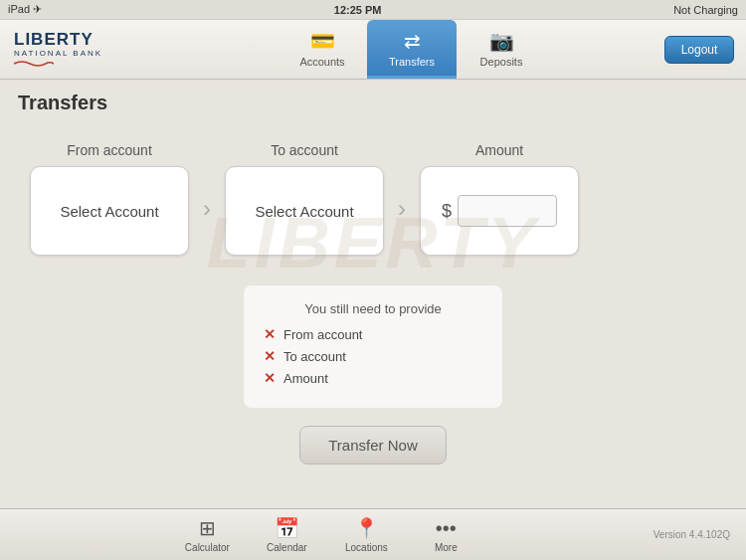 Image resolution: width=746 pixels, height=560 pixels. Describe the element at coordinates (207, 547) in the screenshot. I see `calculator-label: Calculator` at that location.